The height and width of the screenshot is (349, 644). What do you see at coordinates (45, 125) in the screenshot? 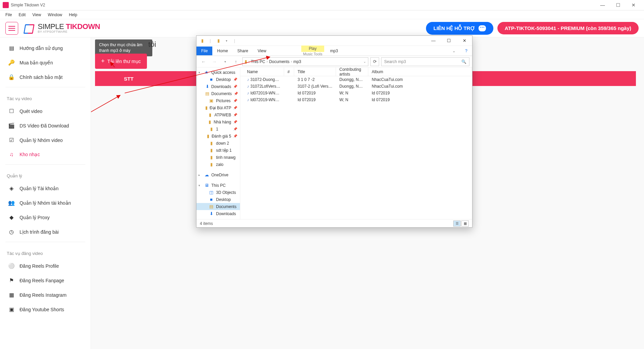
I see `sidebar-item: 🎬DS Video Đã Download` at bounding box center [45, 125].